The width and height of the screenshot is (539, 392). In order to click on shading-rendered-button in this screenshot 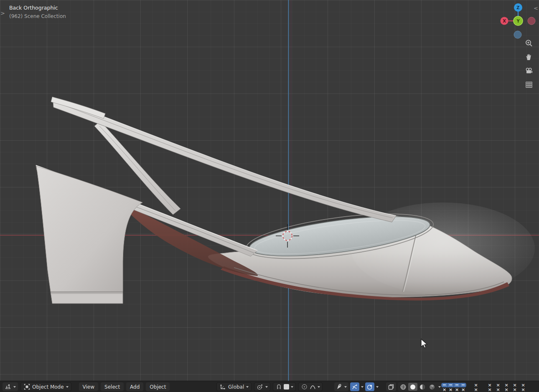, I will do `click(432, 387)`.